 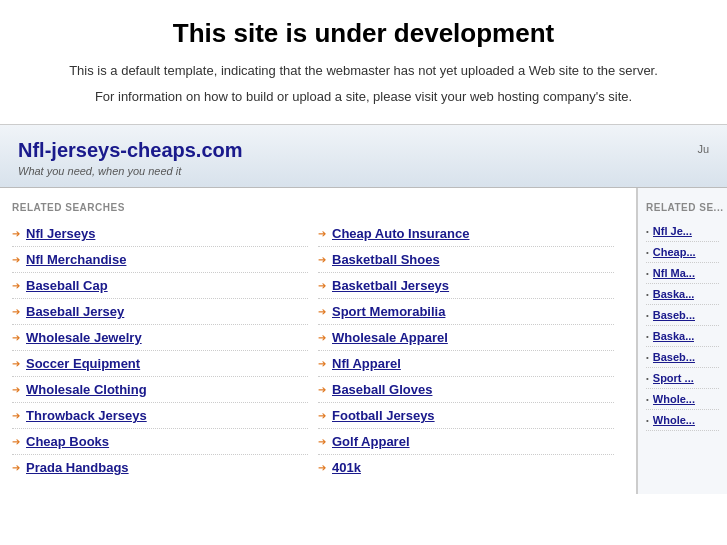 What do you see at coordinates (400, 234) in the screenshot?
I see `search-link: Cheap Auto Insurance` at bounding box center [400, 234].